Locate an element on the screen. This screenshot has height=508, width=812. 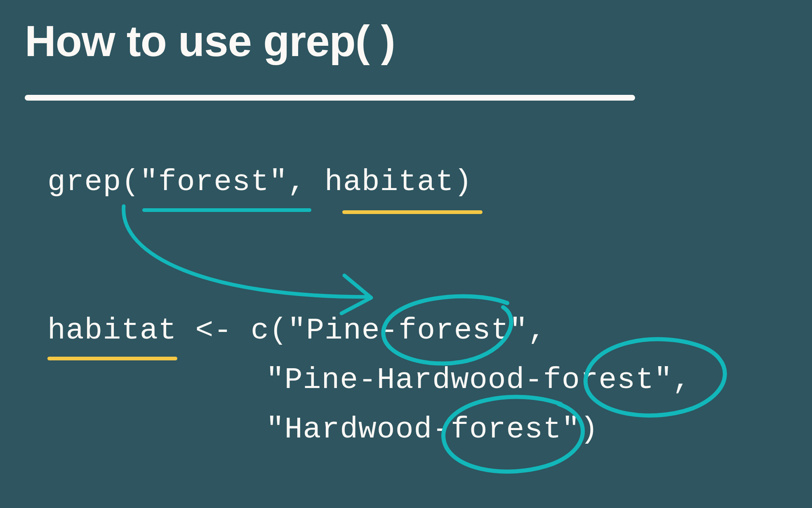
title-underline is located at coordinates (330, 98).